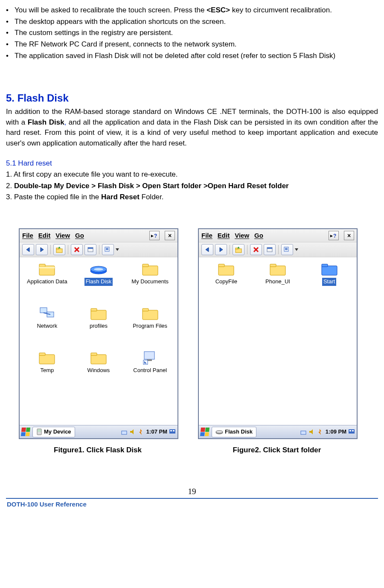 Image resolution: width=384 pixels, height=588 pixels. What do you see at coordinates (99, 371) in the screenshot?
I see `folder-windows: Windows` at bounding box center [99, 371].